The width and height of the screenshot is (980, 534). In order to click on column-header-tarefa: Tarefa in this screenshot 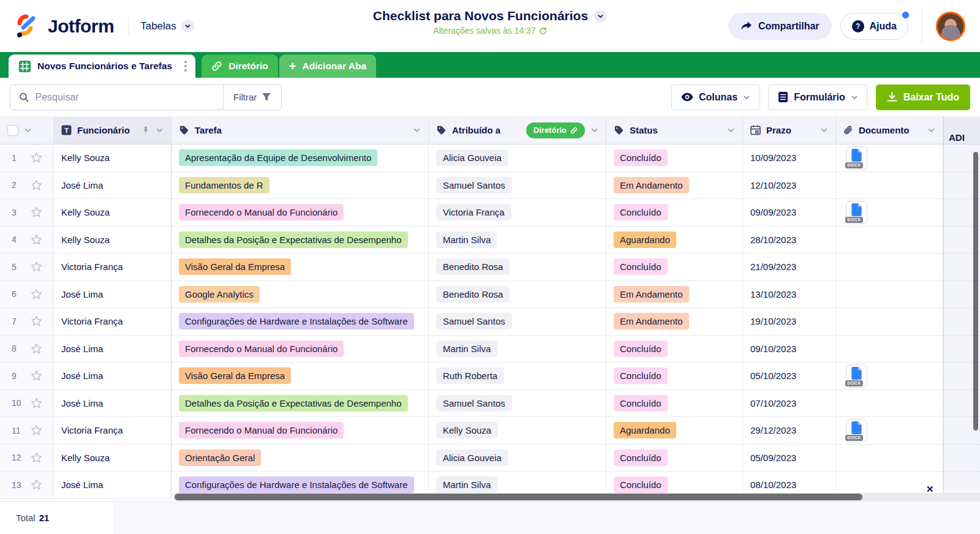, I will do `click(300, 130)`.